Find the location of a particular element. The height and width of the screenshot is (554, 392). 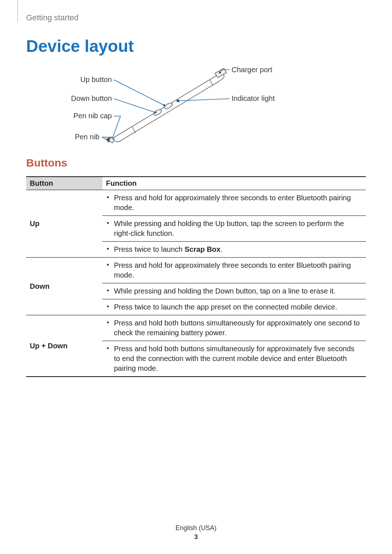

button-name-cell: Up is located at coordinates (64, 224).